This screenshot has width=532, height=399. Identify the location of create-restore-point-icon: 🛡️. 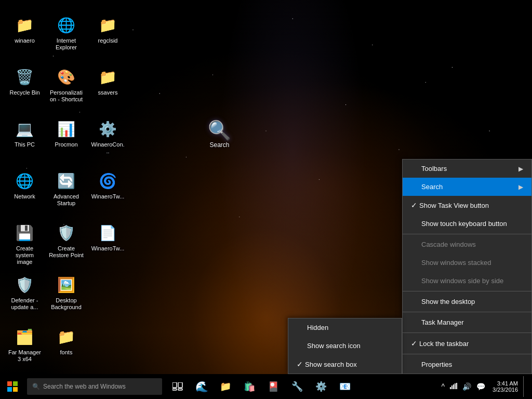
(66, 233).